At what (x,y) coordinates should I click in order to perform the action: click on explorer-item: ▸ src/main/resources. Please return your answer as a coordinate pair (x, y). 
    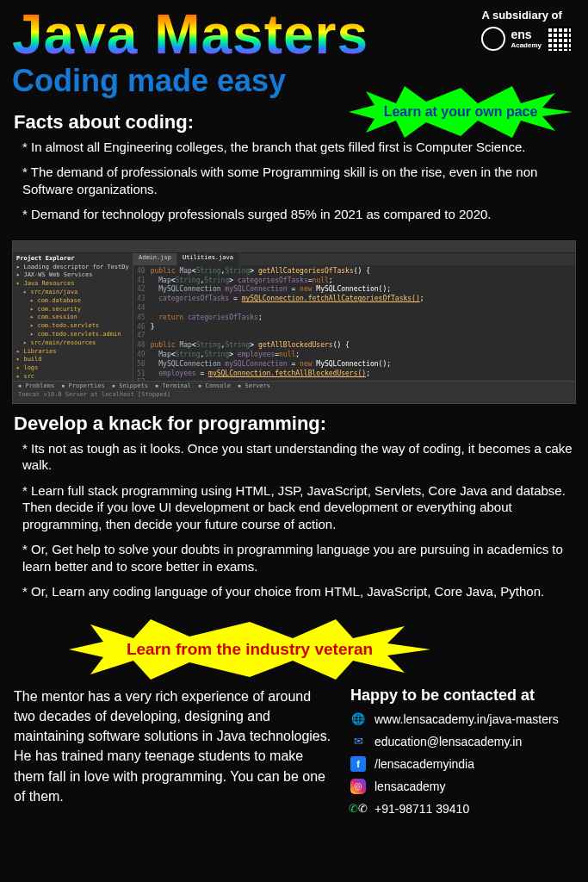
    Looking at the image, I should click on (72, 344).